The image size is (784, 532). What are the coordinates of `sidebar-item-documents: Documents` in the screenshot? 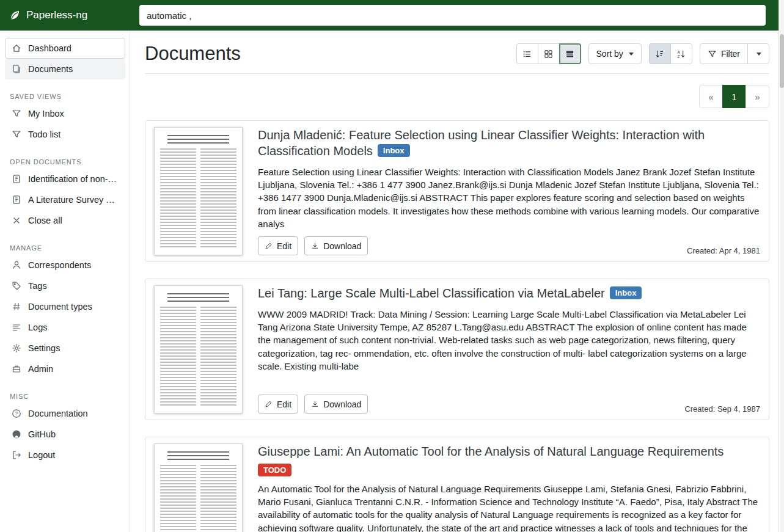 It's located at (65, 69).